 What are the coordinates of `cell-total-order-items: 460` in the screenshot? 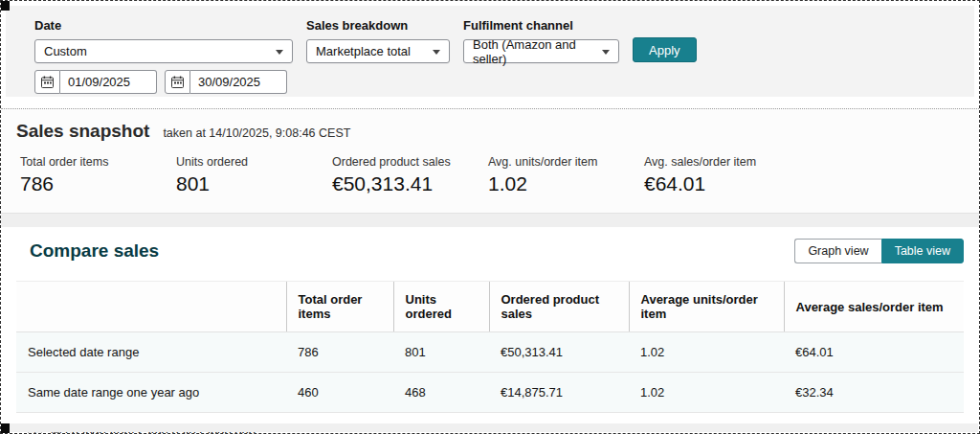 It's located at (340, 393).